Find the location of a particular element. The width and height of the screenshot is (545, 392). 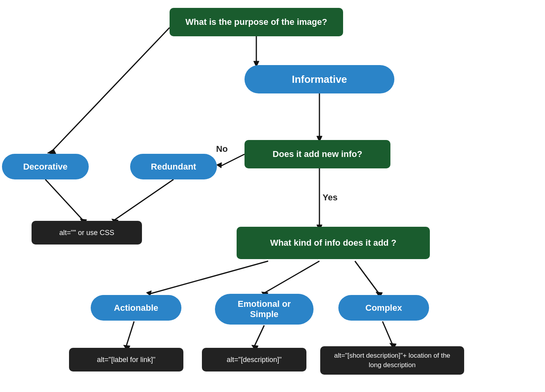

alt-desc-node: alt="[description]" is located at coordinates (254, 360).